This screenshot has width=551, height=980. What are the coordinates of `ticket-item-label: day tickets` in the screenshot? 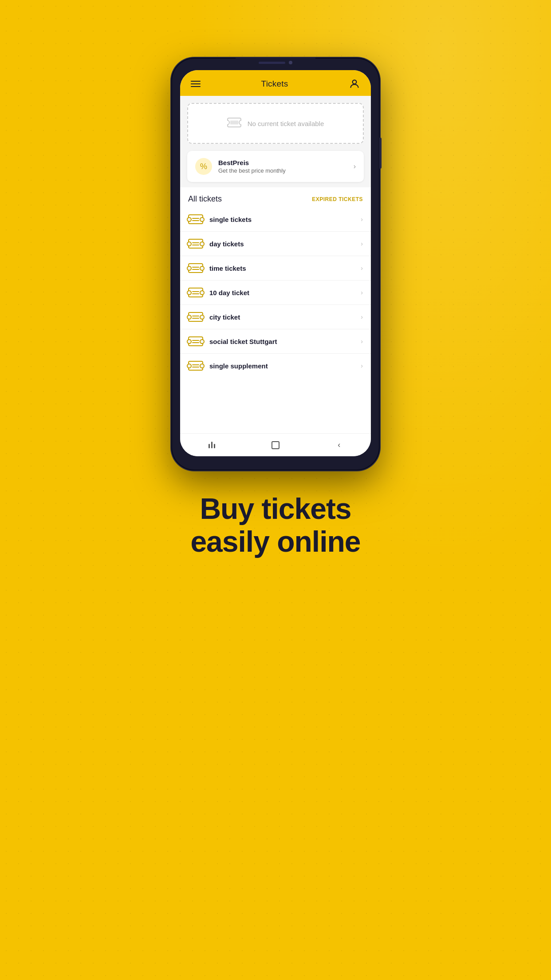 It's located at (282, 244).